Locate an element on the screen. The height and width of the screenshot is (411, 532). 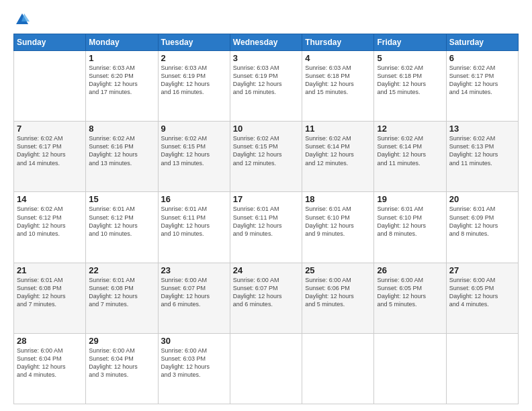
calendar-cell: 5Sunrise: 6:02 AM Sunset: 6:18 PM Daylig… is located at coordinates (410, 86).